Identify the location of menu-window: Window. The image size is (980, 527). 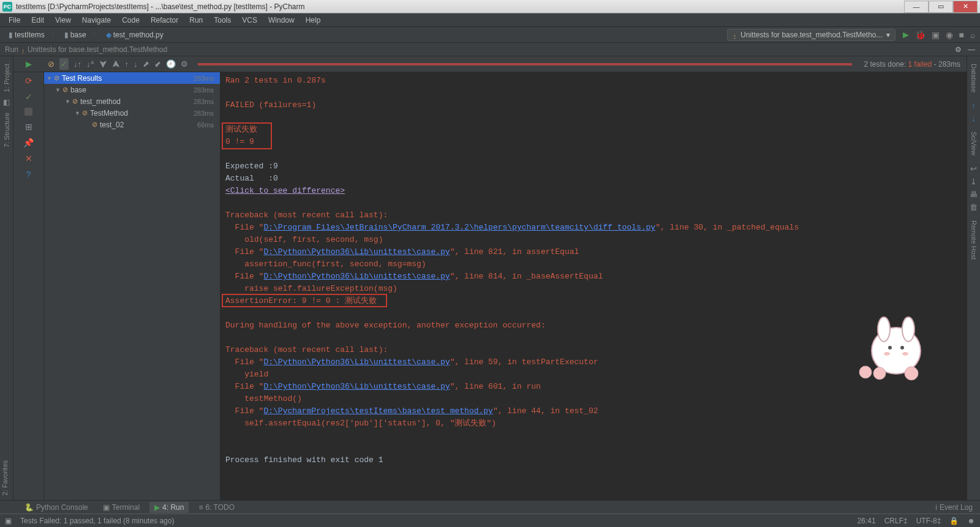
(282, 20).